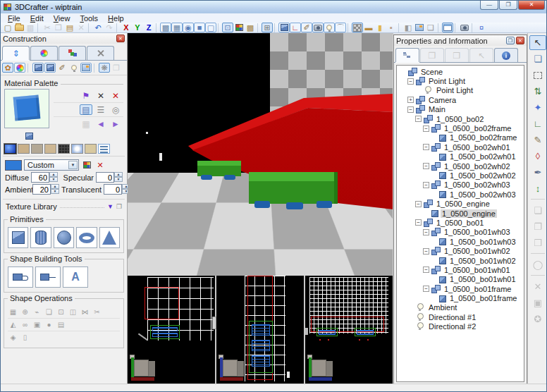 The height and width of the screenshot is (392, 547). What do you see at coordinates (78, 149) in the screenshot?
I see `swatch-radial` at bounding box center [78, 149].